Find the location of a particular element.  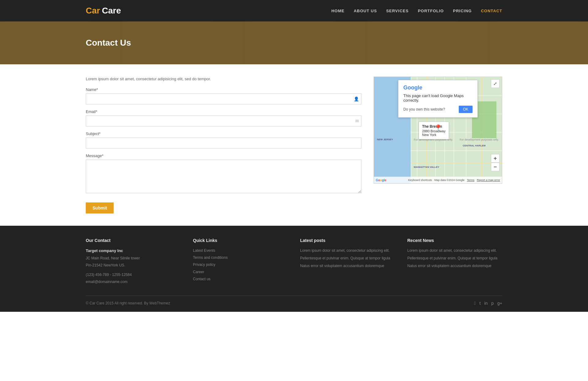

footer-post-3: Natus error sit voluptatem accusantium d… is located at coordinates (348, 266).